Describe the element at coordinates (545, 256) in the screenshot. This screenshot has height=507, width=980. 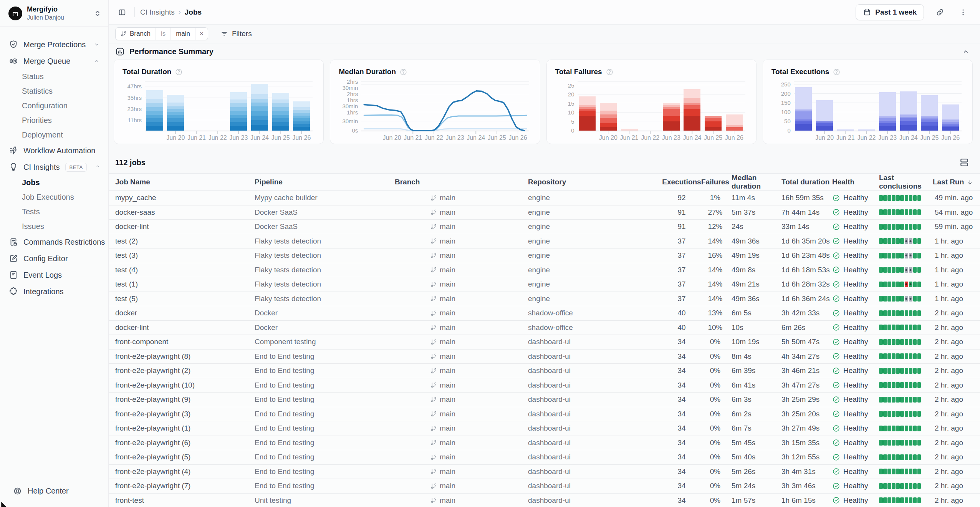
I see `table-row: test (3)Flaky tests detectionmainengine3…` at that location.